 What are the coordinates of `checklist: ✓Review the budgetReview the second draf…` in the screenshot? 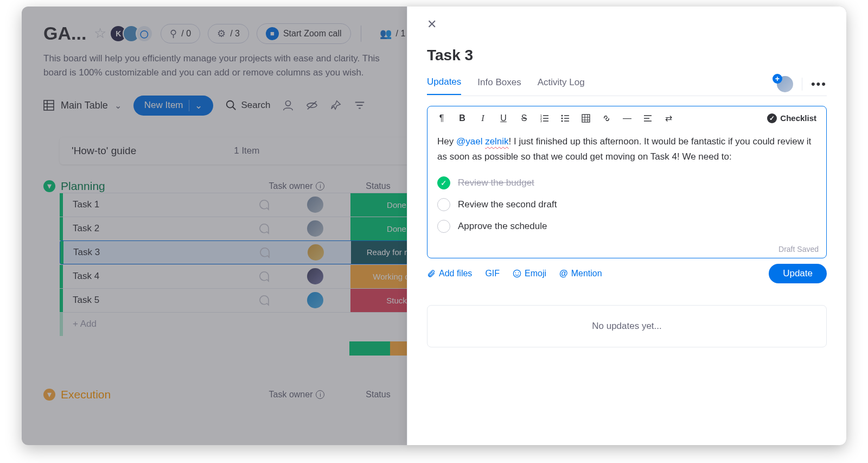 It's located at (627, 205).